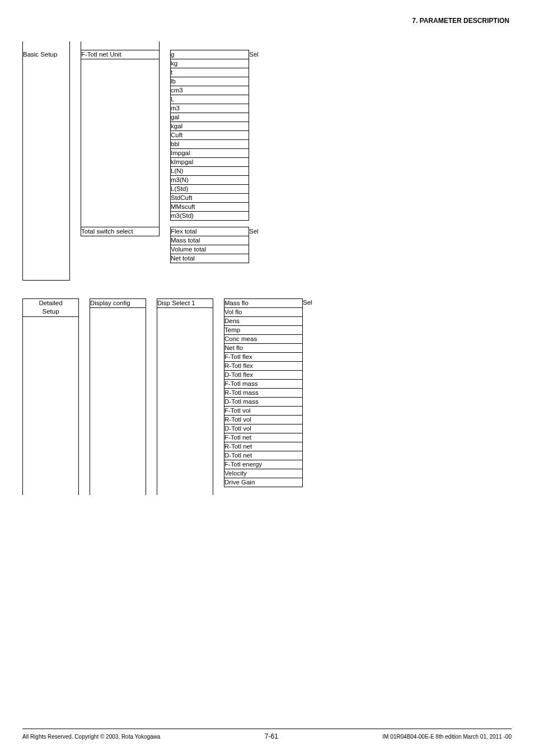 This screenshot has height=756, width=534. I want to click on option-cell: Volume total, so click(210, 250).